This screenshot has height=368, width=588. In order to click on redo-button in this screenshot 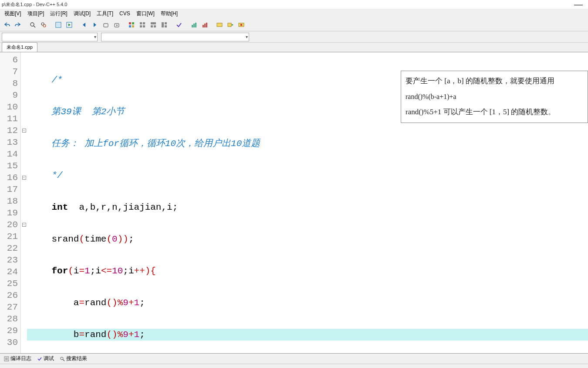, I will do `click(18, 25)`.